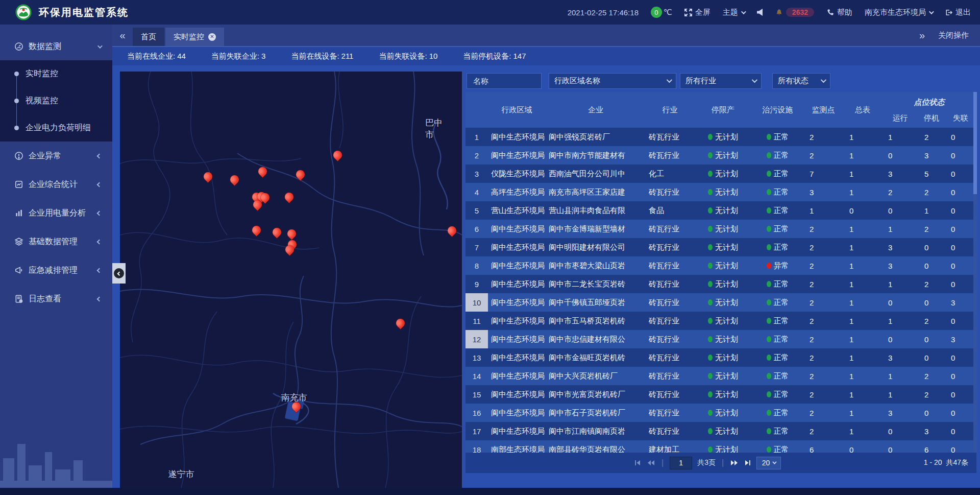  Describe the element at coordinates (900, 229) in the screenshot. I see `cell-running: 1` at that location.